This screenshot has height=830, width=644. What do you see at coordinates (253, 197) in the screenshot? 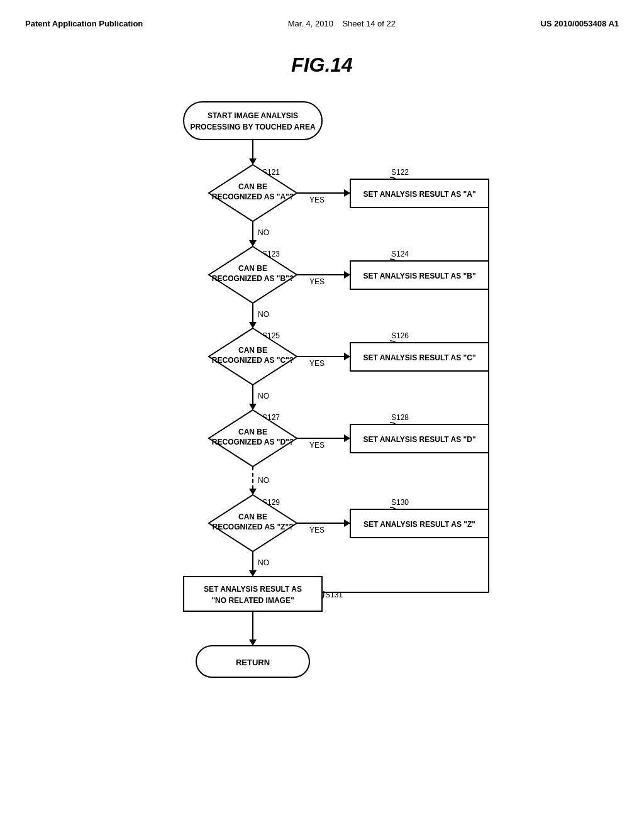
I see `svg-text: RECOGNIZED AS "A"?` at bounding box center [253, 197].